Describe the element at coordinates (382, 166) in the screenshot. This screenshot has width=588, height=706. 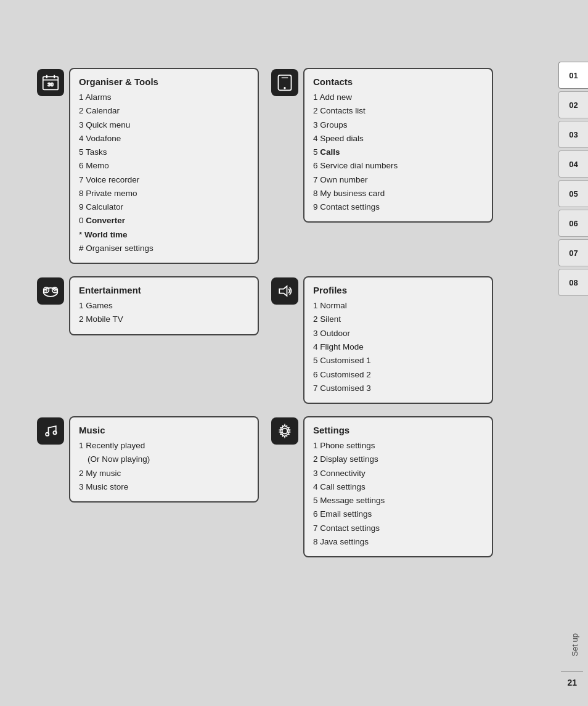
I see `contacts-block: Contacts 1 Add new 2 Contacts list 3 Gro…` at that location.